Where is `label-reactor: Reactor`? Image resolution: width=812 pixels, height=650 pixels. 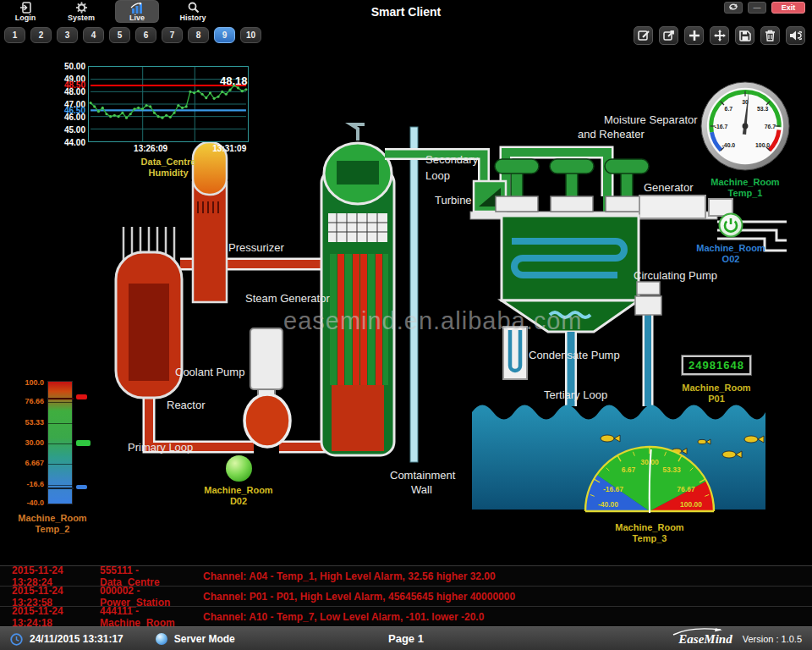 label-reactor: Reactor is located at coordinates (186, 405).